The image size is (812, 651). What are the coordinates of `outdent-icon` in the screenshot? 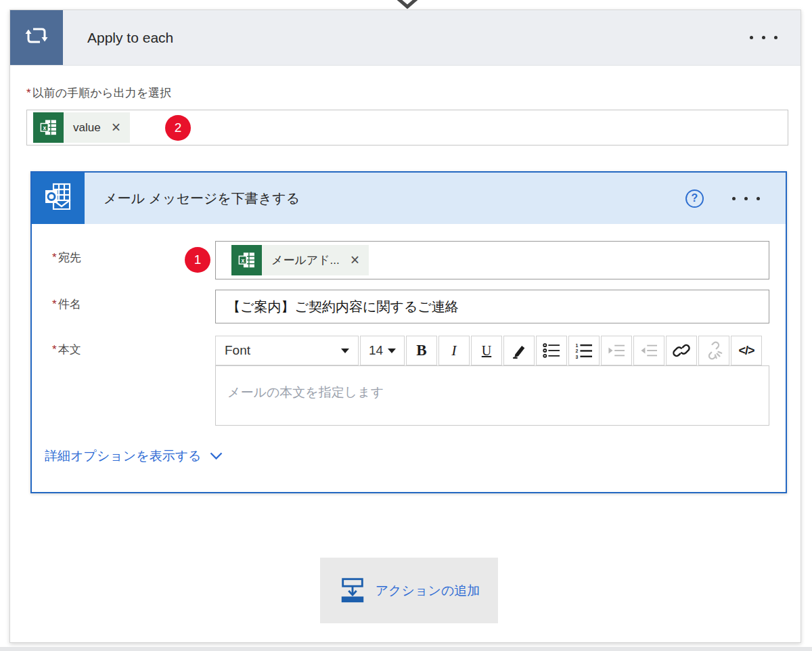 It's located at (649, 351).